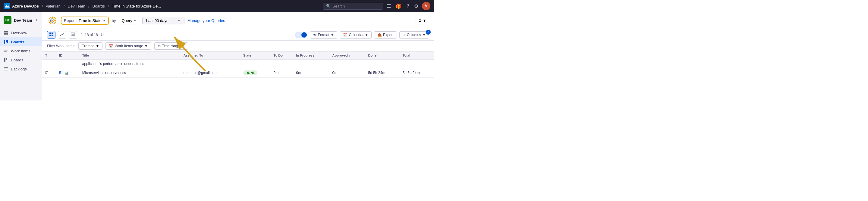 The image size is (868, 201). I want to click on chart-icon, so click(62, 34).